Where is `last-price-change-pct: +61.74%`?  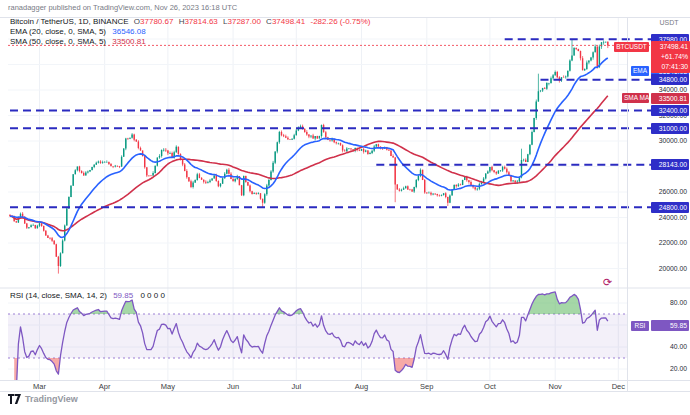
last-price-change-pct: +61.74% is located at coordinates (670, 57).